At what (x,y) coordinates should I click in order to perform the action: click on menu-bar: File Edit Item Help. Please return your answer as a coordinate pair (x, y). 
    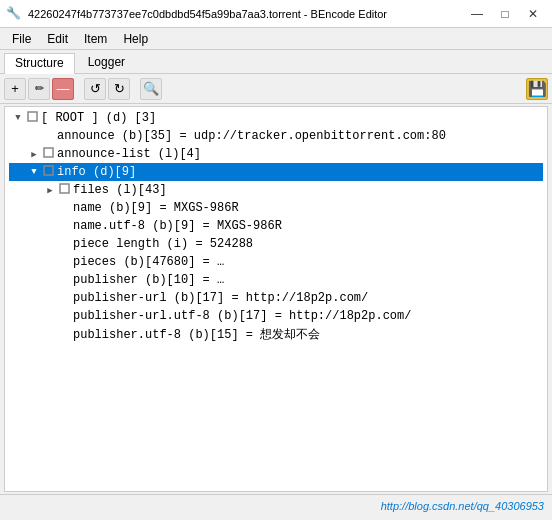
    Looking at the image, I should click on (276, 39).